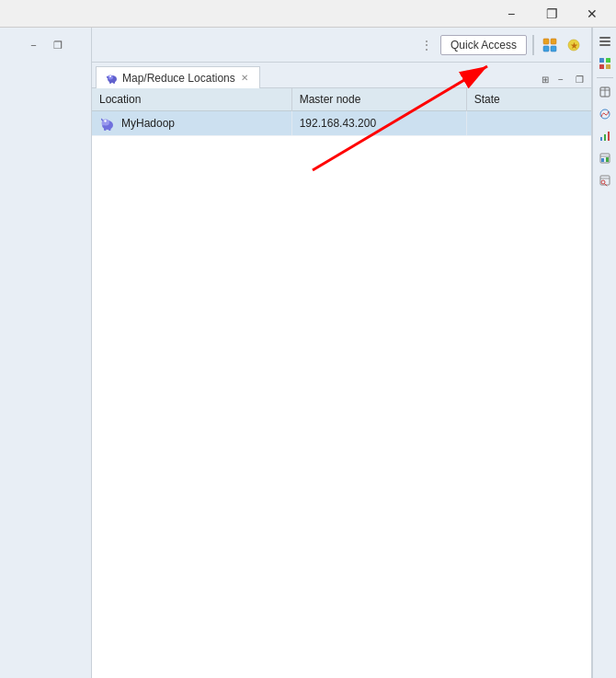 This screenshot has height=678, width=616. Describe the element at coordinates (552, 14) in the screenshot. I see `title-bar-buttons: − ❐ ✕` at that location.